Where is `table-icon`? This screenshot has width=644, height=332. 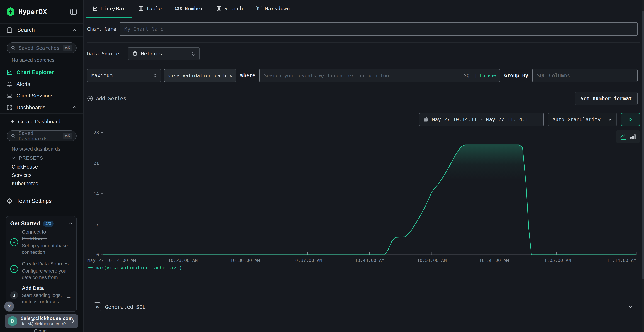
table-icon is located at coordinates (141, 8).